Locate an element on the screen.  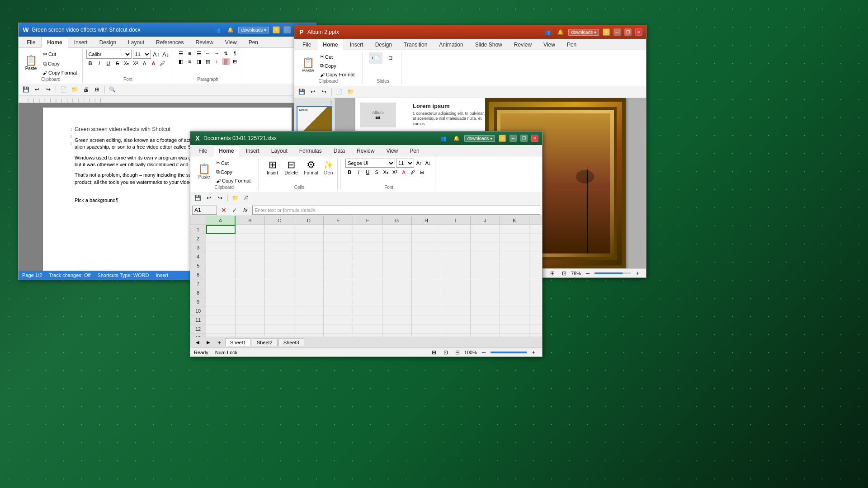
excel-cell-B12 is located at coordinates (250, 329).